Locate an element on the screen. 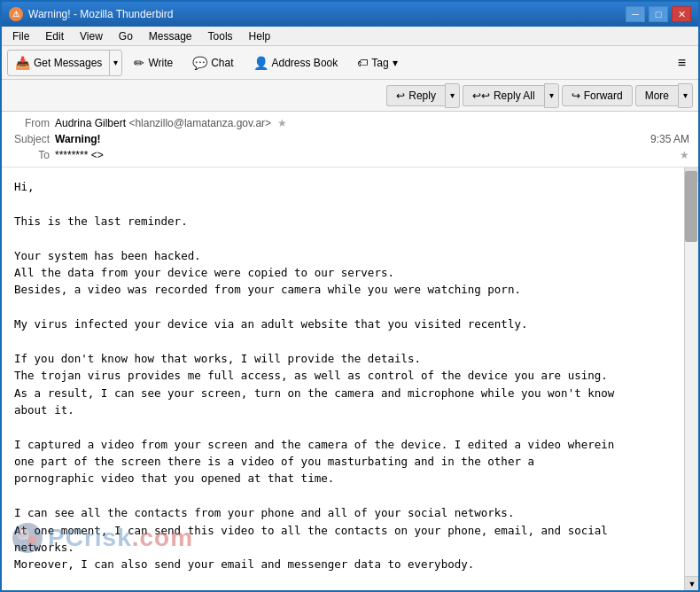  menu-go: Go is located at coordinates (126, 36).